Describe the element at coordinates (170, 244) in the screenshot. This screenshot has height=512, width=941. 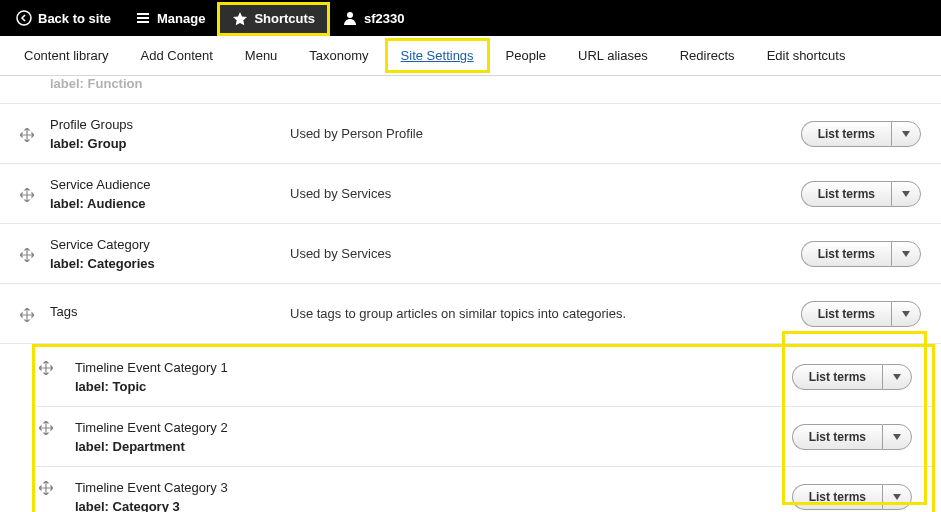
I see `vocab-title: Service Category` at that location.